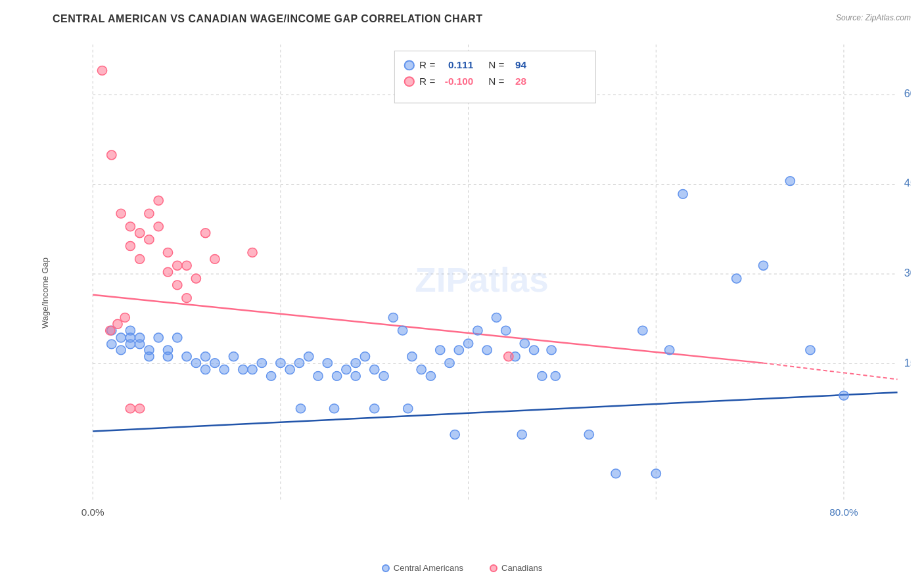 The width and height of the screenshot is (924, 586). What do you see at coordinates (482, 19) in the screenshot?
I see `chart-title: CENTRAL AMERICAN VS CANADIAN WAGE/INCOME…` at bounding box center [482, 19].